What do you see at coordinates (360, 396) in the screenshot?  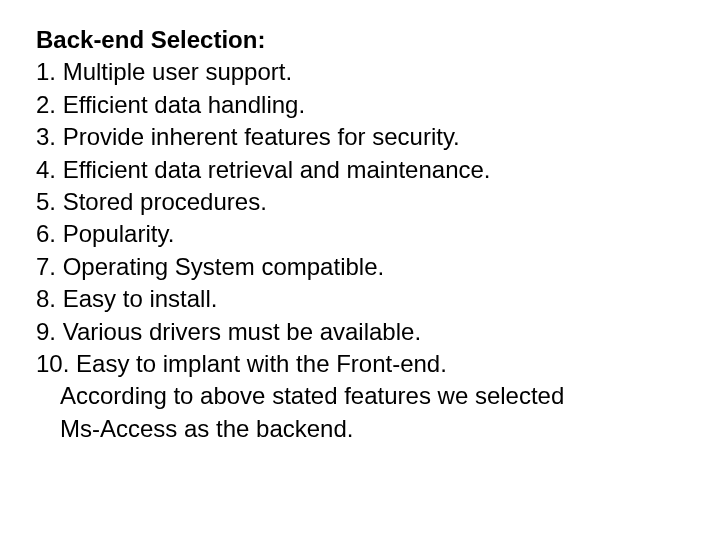 I see `conclusion-line: According to above stated features we se…` at bounding box center [360, 396].